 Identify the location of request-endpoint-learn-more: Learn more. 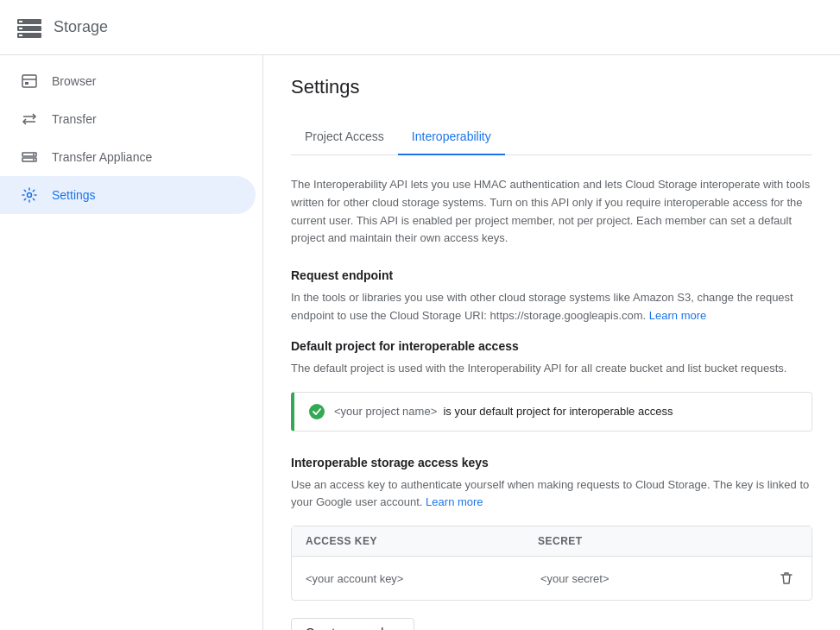
(678, 316).